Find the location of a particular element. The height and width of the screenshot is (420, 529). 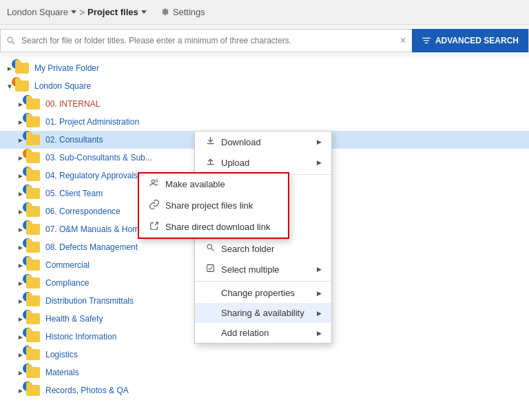

menu-label-add-relation: Add relation is located at coordinates (245, 333).